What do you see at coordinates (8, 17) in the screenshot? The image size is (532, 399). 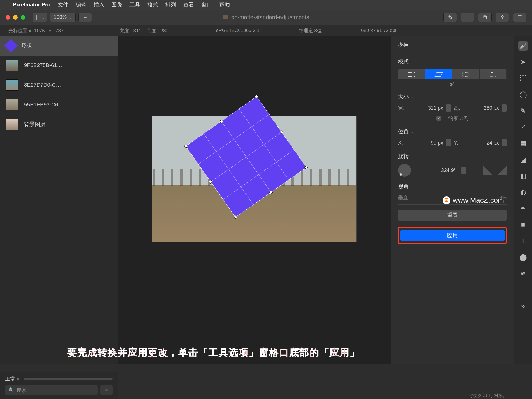 I see `close-button` at bounding box center [8, 17].